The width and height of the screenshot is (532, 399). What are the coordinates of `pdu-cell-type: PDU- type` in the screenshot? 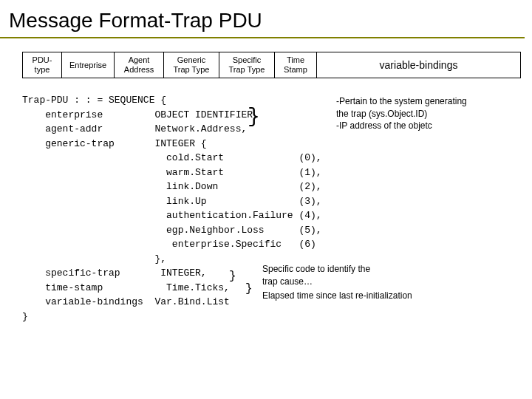 It's located at (43, 65).